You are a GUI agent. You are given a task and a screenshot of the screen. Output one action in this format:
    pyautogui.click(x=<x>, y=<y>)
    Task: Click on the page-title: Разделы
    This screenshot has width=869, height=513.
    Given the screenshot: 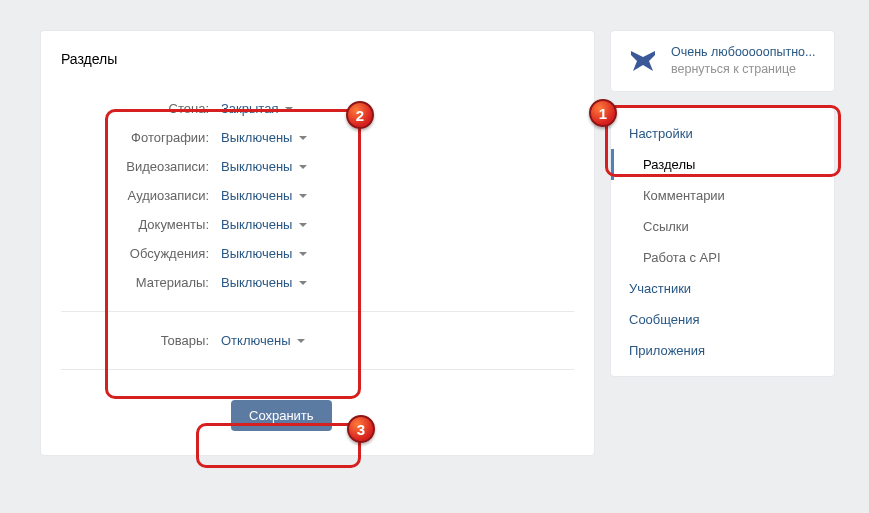 What is the action you would take?
    pyautogui.click(x=318, y=55)
    